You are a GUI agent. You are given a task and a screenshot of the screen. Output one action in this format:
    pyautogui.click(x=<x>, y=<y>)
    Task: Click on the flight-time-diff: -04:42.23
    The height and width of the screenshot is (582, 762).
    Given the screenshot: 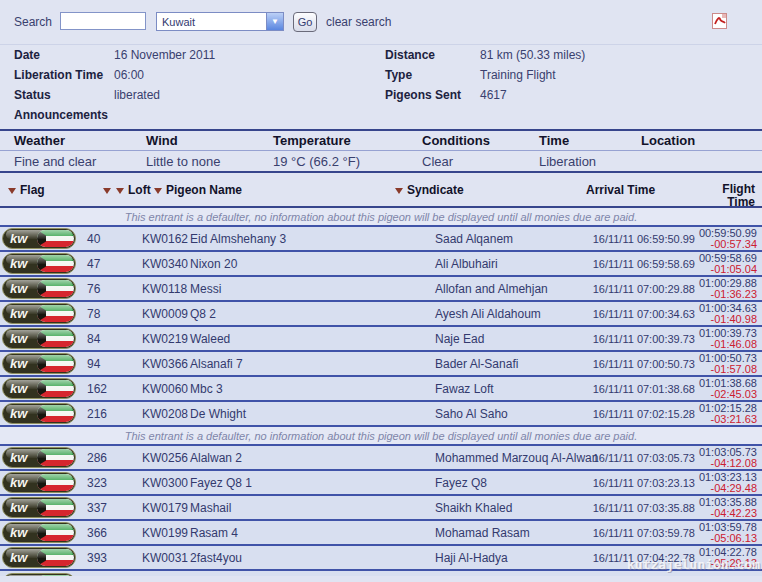 What is the action you would take?
    pyautogui.click(x=726, y=514)
    